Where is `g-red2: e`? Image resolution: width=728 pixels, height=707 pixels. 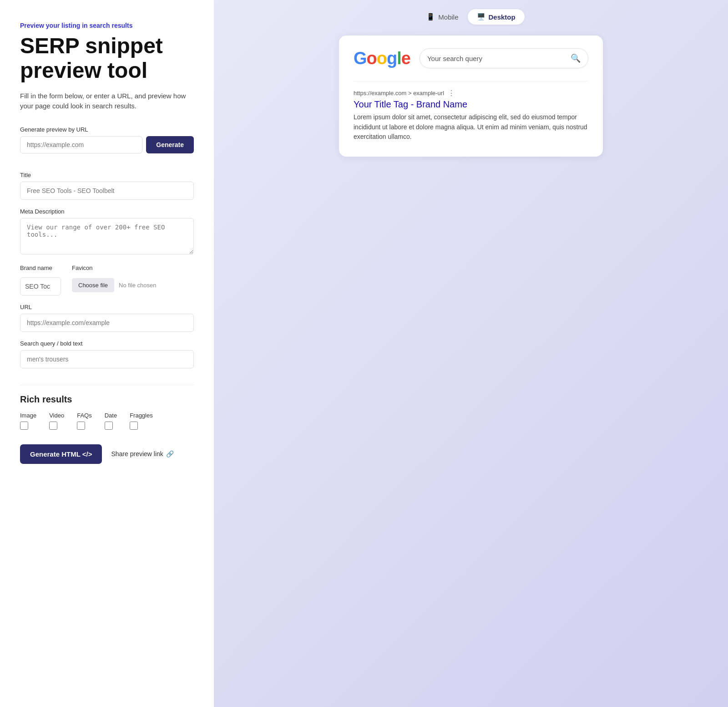 g-red2: e is located at coordinates (406, 58).